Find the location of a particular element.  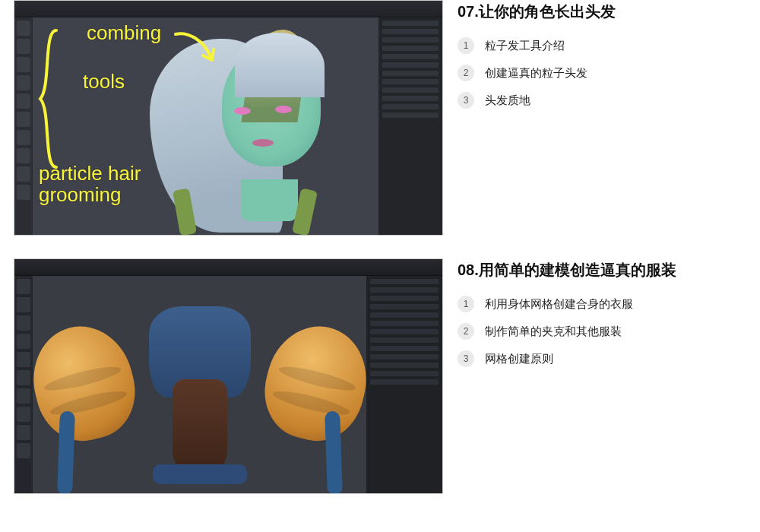

brace-annotation is located at coordinates (49, 99).